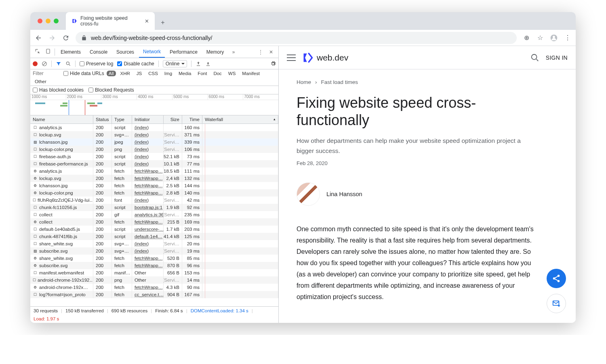 The width and height of the screenshot is (606, 364). What do you see at coordinates (526, 38) in the screenshot?
I see `install-icon: ⊕` at bounding box center [526, 38].